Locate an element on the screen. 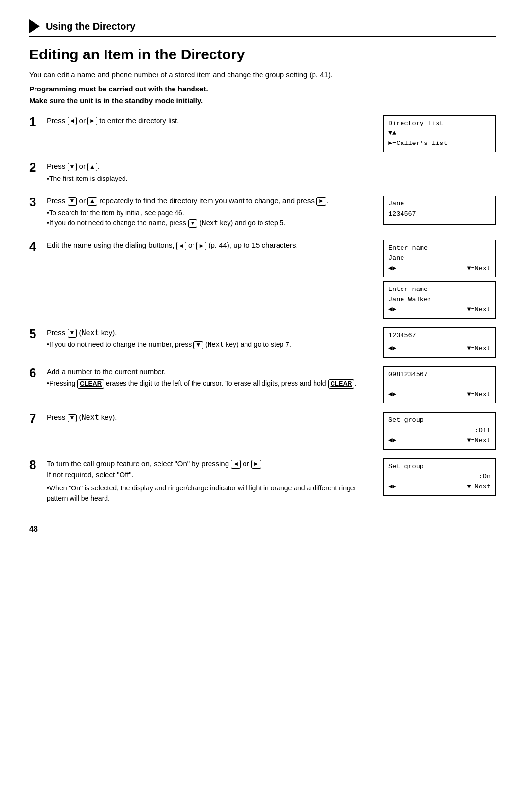 The image size is (525, 812). step-3-text: Press ▼ or ▲ repeatedly to find the dire… is located at coordinates (210, 212).